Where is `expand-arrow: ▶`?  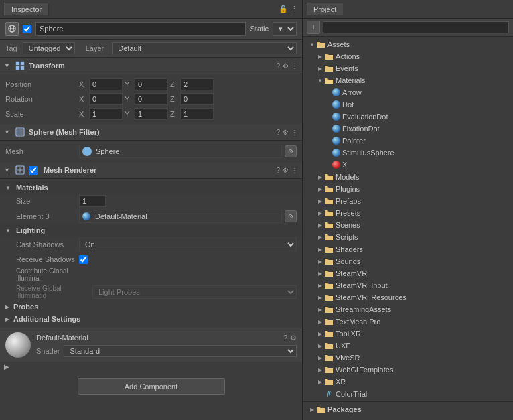
expand-arrow: ▶ is located at coordinates (7, 367).